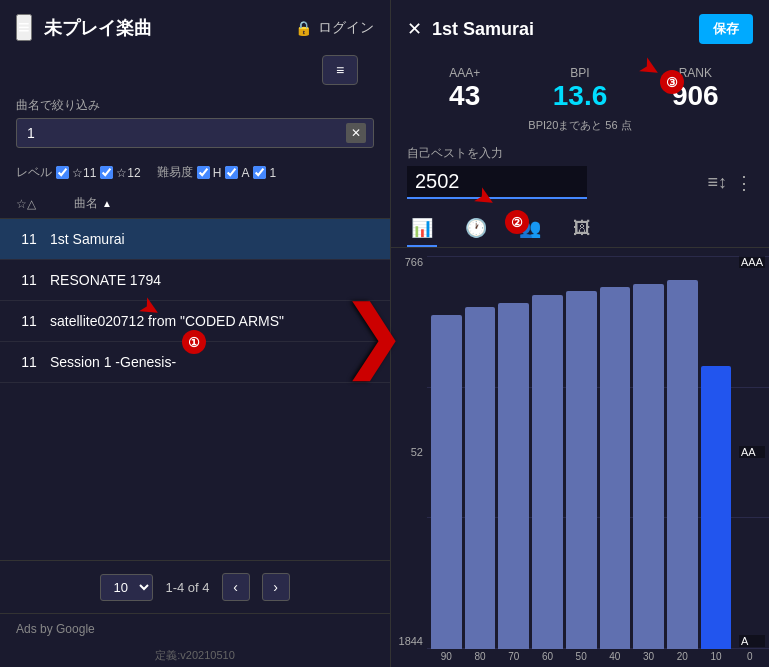 The image size is (769, 667). I want to click on page-title: 未プレイ楽曲, so click(164, 28).